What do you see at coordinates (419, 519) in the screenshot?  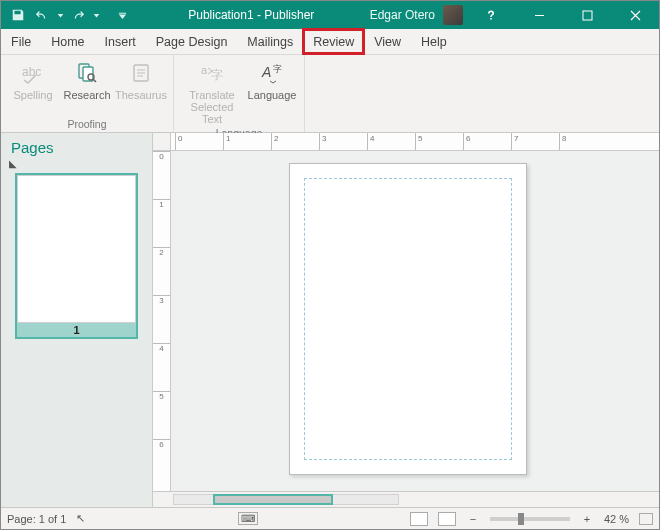 I see `view-single-page-icon` at bounding box center [419, 519].